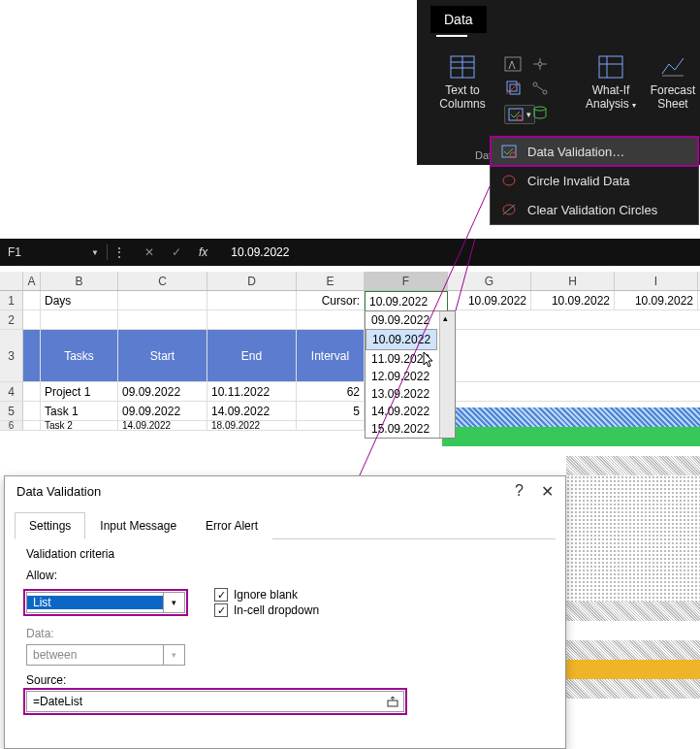  Describe the element at coordinates (656, 281) in the screenshot. I see `col-header-i: I` at that location.